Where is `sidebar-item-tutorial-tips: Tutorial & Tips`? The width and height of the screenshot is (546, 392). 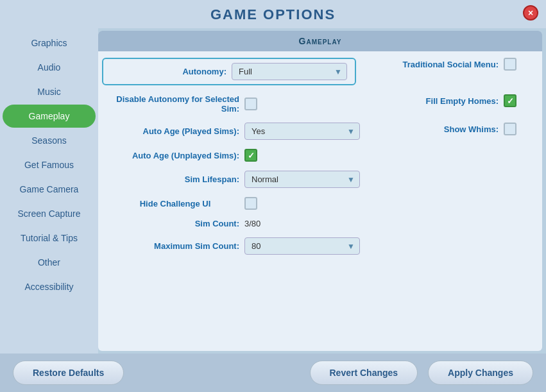 sidebar-item-tutorial-tips: Tutorial & Tips is located at coordinates (49, 238).